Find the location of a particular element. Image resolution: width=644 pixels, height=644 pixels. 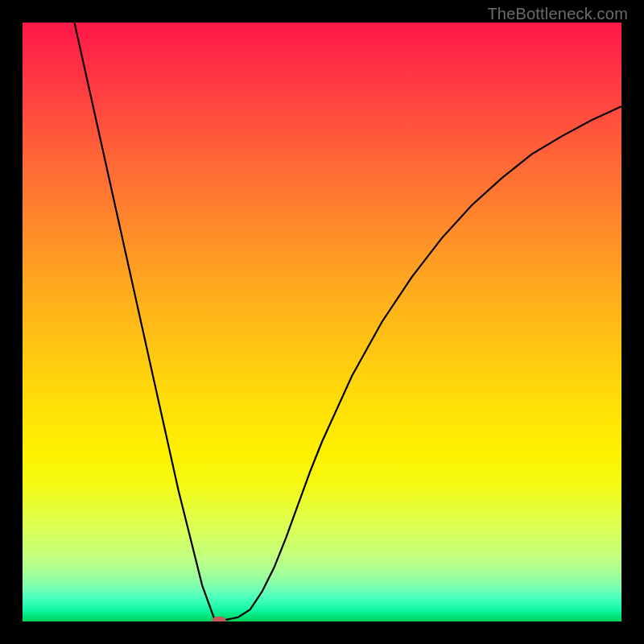

watermark-text: TheBottleneck.com is located at coordinates (557, 14).